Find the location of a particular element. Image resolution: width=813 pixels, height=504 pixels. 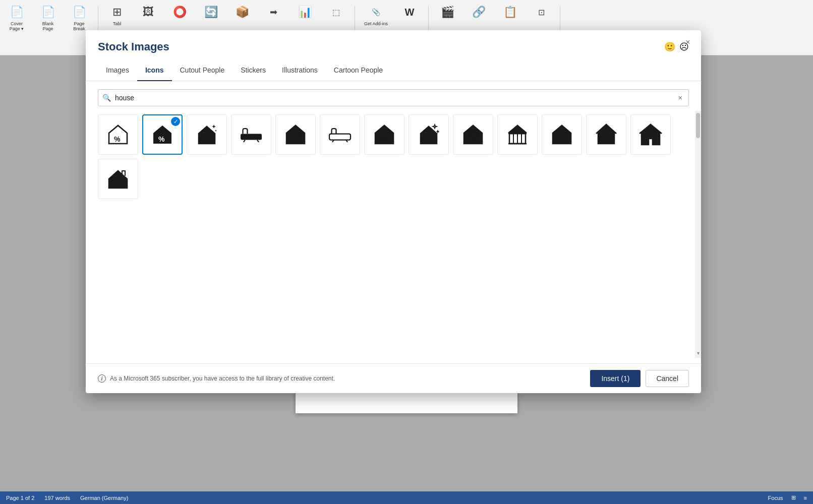

footer-buttons: Insert (1) Cancel is located at coordinates (640, 379).